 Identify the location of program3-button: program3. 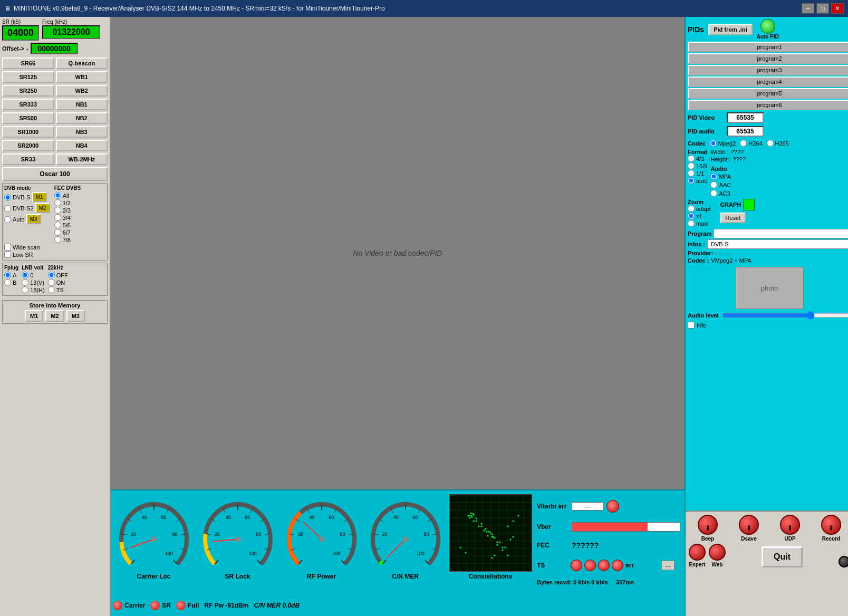
(768, 70).